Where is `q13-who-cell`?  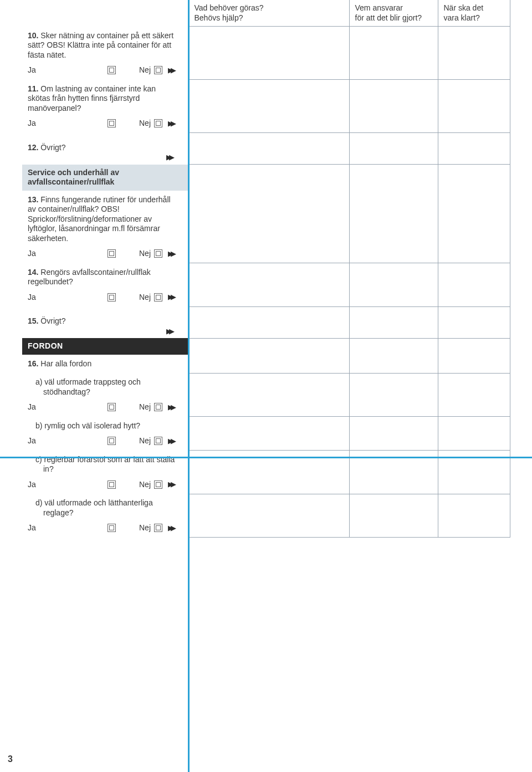 q13-who-cell is located at coordinates (393, 214).